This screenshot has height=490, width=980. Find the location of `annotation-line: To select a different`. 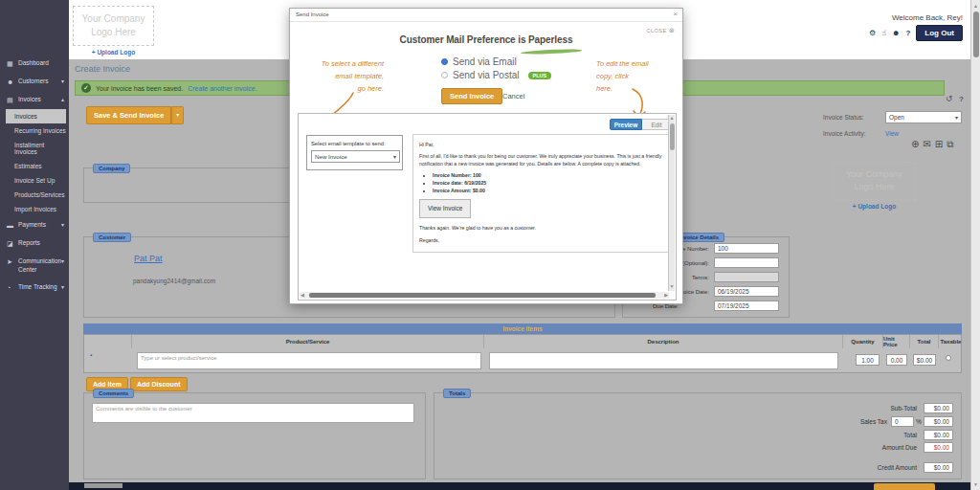

annotation-line: To select a different is located at coordinates (345, 63).